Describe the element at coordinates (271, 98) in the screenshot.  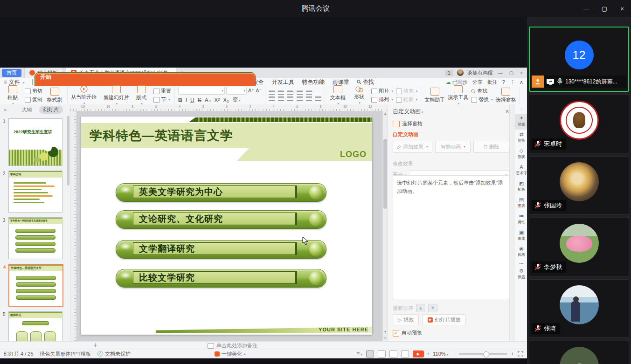
I see `align-left-icon` at that location.